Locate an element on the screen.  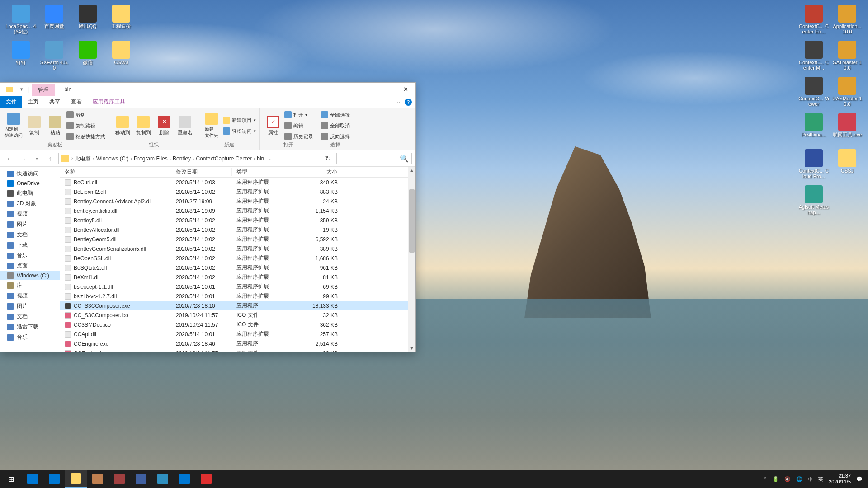
battery-icon: 🔋 is located at coordinates (776, 479).